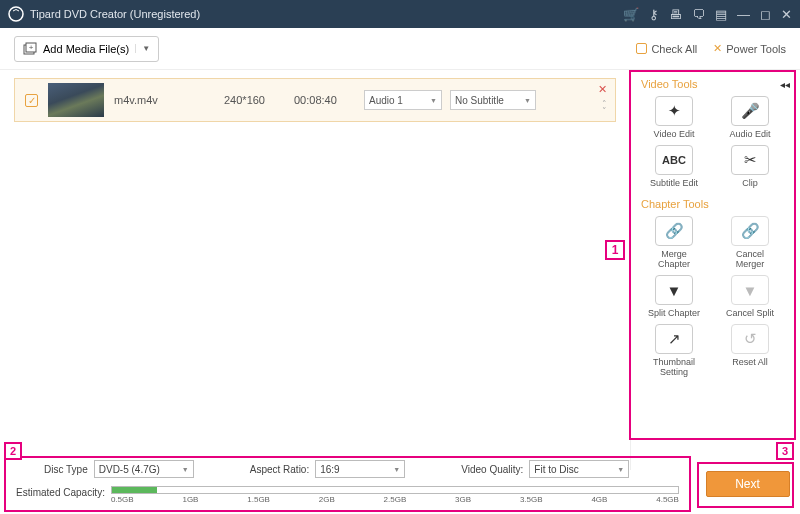 The width and height of the screenshot is (800, 514). Describe the element at coordinates (716, 205) in the screenshot. I see `chapter-tools-title: Chapter Tools` at that location.